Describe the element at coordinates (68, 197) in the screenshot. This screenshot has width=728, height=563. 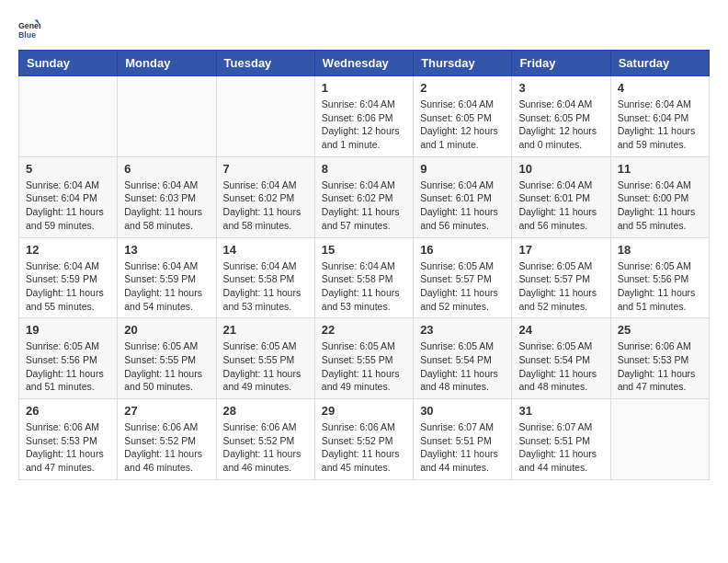
I see `calendar-cell: 5Sunrise: 6:04 AM Sunset: 6:04 PM Daylig…` at that location.